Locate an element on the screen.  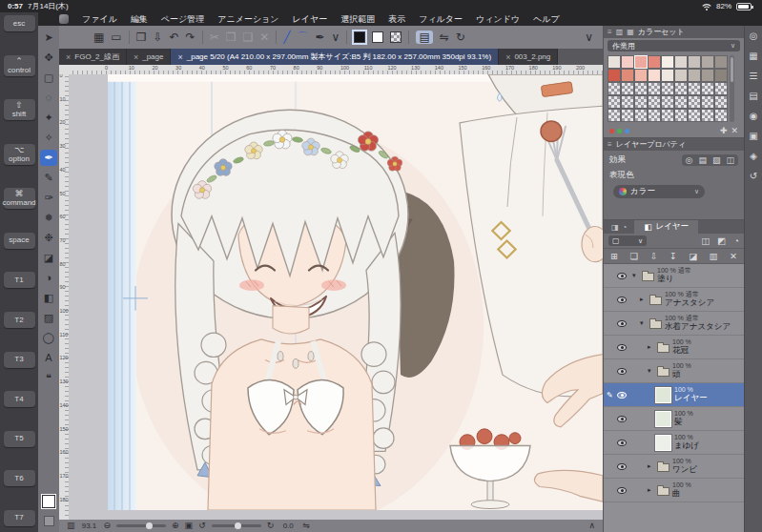
brush-tip-icon: ✒ is located at coordinates (320, 37).